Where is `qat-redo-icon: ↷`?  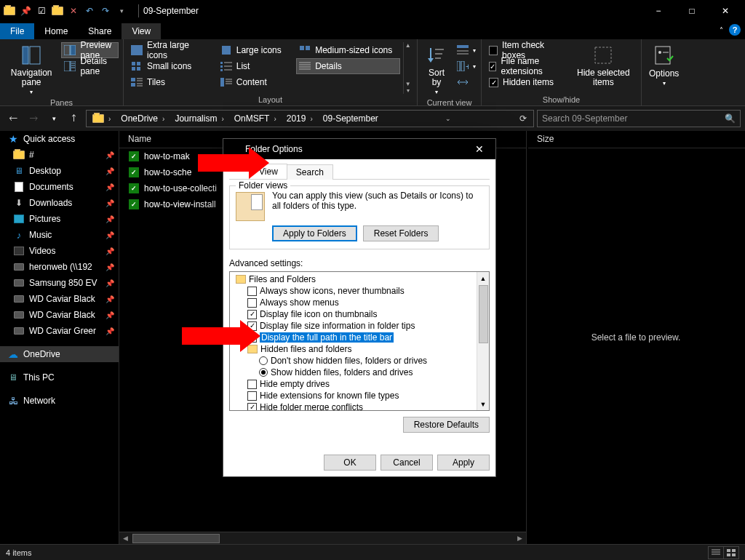
qat-redo-icon: ↷ is located at coordinates (105, 11).